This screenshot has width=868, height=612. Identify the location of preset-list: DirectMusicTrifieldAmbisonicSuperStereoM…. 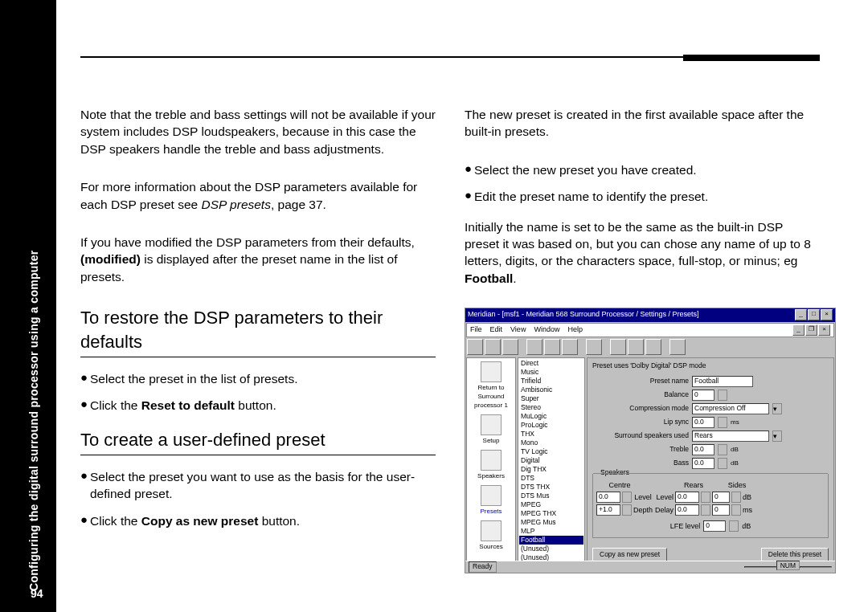
(551, 461).